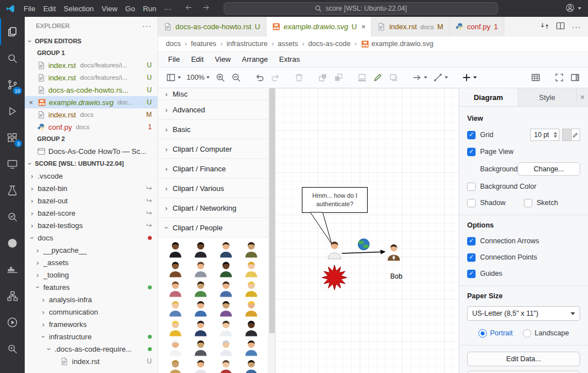 The image size is (588, 373). What do you see at coordinates (213, 149) in the screenshot?
I see `shape-section-clipart-computer: Clipart / Computer` at bounding box center [213, 149].